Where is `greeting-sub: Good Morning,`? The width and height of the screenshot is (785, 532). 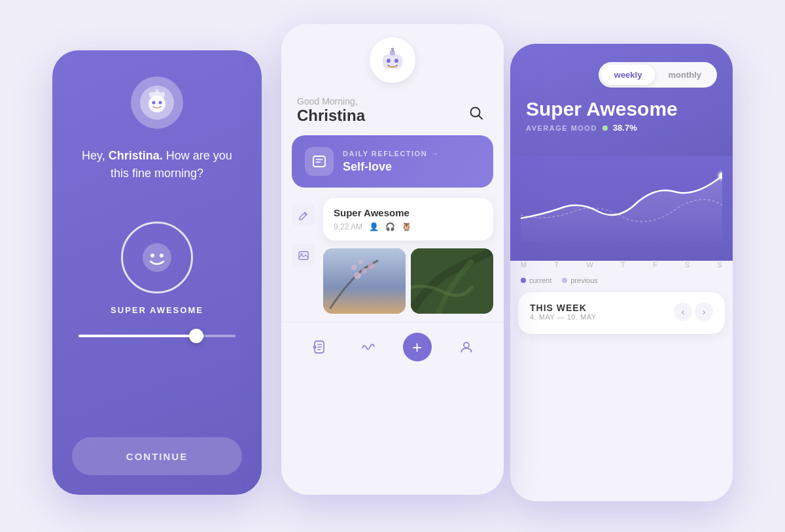
greeting-sub: Good Morning, is located at coordinates (331, 101).